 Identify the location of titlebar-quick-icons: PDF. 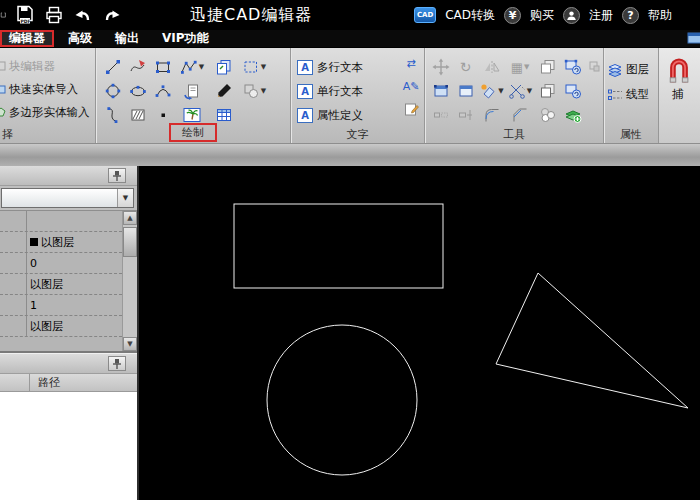
(61, 15).